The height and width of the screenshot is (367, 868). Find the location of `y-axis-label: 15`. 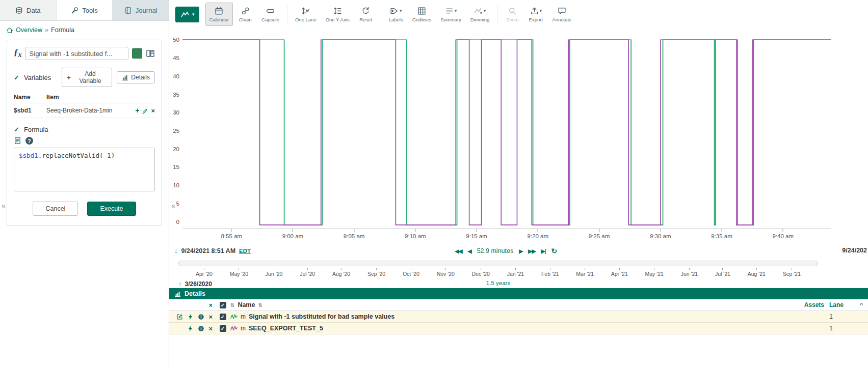

y-axis-label: 15 is located at coordinates (176, 167).